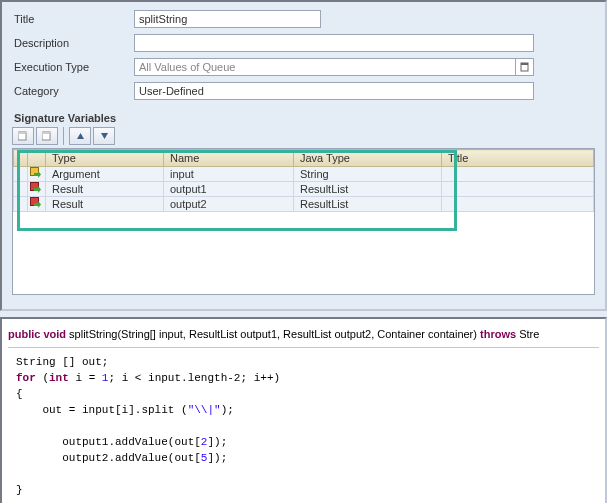  Describe the element at coordinates (304, 118) in the screenshot. I see `signature-variables-title: Signature Variables` at that location.